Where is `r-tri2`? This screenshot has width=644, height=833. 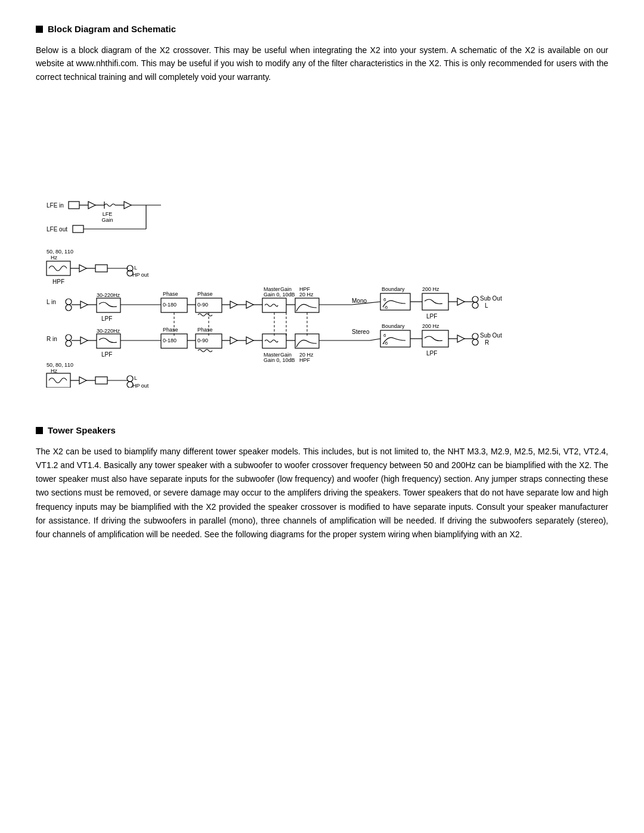
r-tri2 is located at coordinates (250, 340).